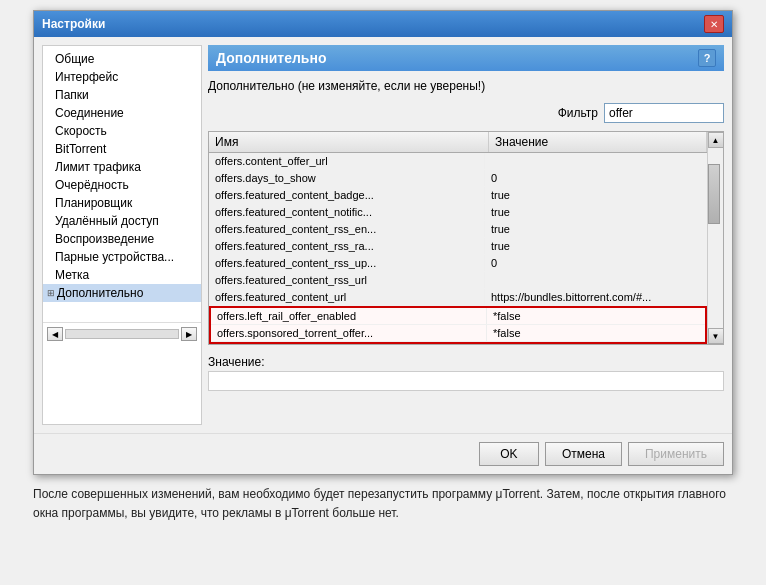  What do you see at coordinates (466, 86) in the screenshot?
I see `content-subtitle: Дополнительно (не изменяйте, если не уве…` at bounding box center [466, 86].